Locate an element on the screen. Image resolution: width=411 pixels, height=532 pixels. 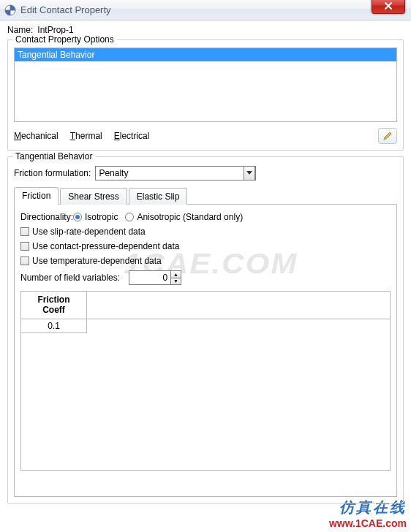
window-title: Edit Contact Property is located at coordinates (66, 10).